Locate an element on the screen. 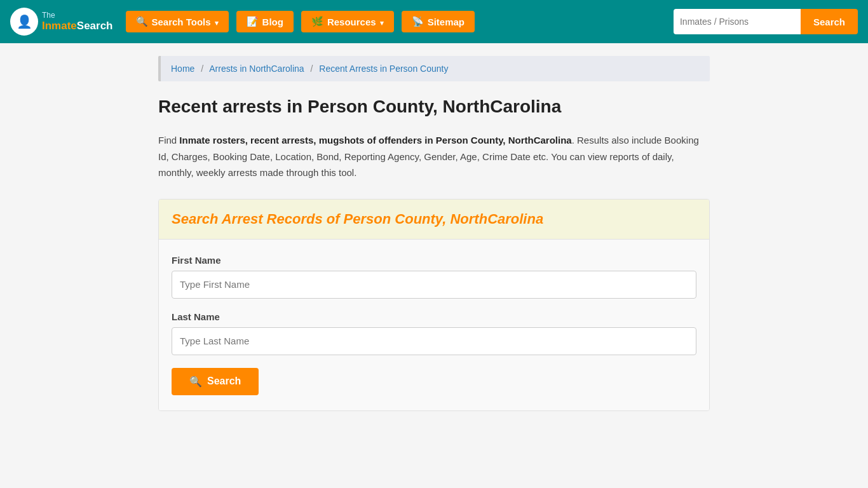 Image resolution: width=868 pixels, height=488 pixels. last-name-input is located at coordinates (434, 341).